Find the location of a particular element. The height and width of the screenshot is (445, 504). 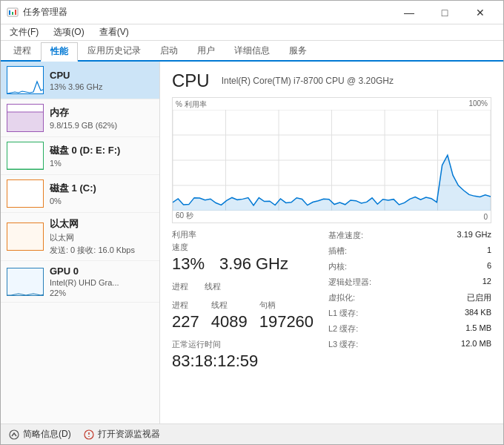

sockets-value: 1 is located at coordinates (489, 251).